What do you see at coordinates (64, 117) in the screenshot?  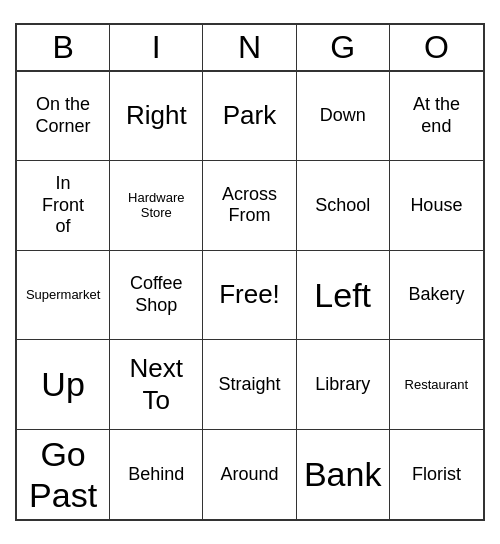 I see `bingo-cell-0: On the Corner` at bounding box center [64, 117].